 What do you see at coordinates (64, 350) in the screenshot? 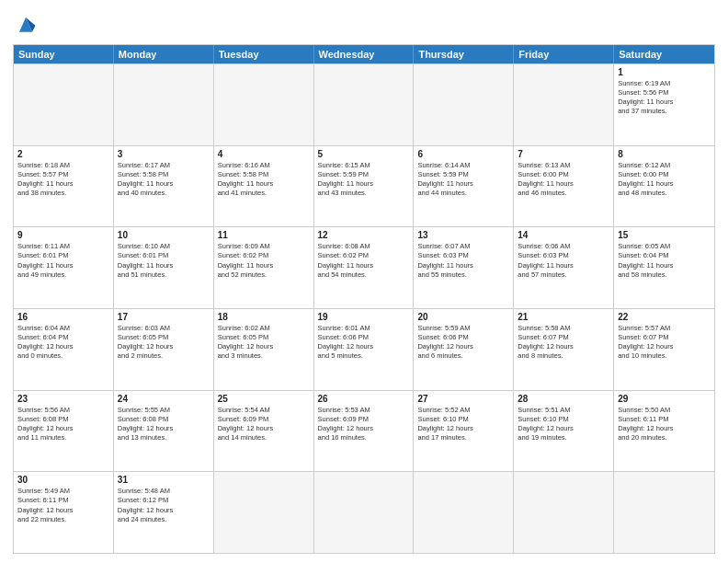
I see `calendar-cell: 16Sunrise: 6:04 AM Sunset: 6:04 PM Dayli…` at bounding box center [64, 350].